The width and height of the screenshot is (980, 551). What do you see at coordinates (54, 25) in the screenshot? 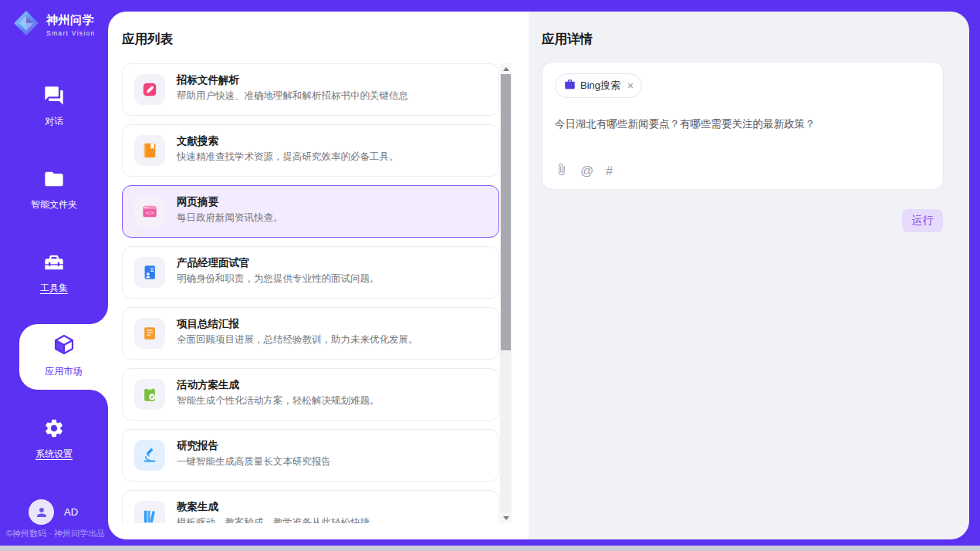
I see `brand-logo: 神州问学 Smart Vision` at bounding box center [54, 25].